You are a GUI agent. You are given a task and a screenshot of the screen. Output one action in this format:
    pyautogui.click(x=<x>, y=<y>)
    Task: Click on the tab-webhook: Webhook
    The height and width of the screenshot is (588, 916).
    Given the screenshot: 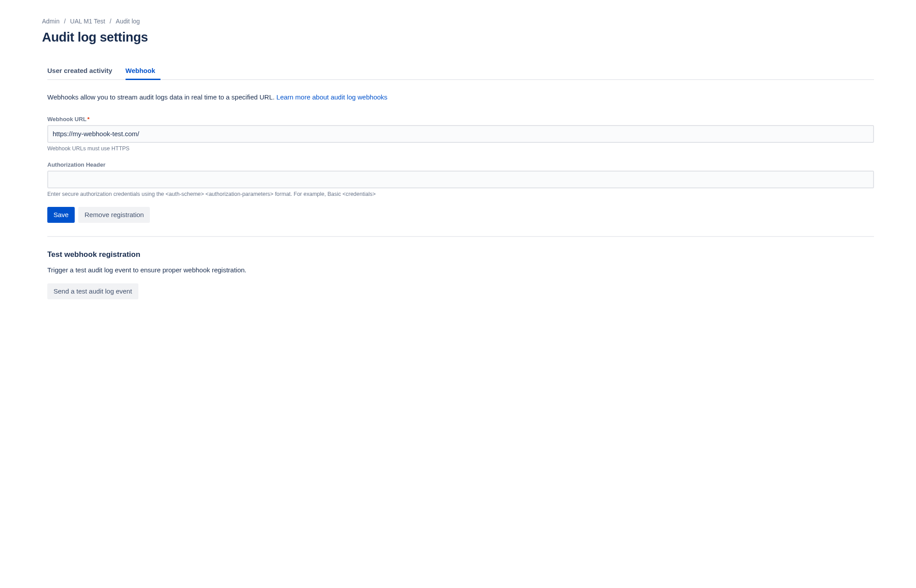 What is the action you would take?
    pyautogui.click(x=143, y=72)
    